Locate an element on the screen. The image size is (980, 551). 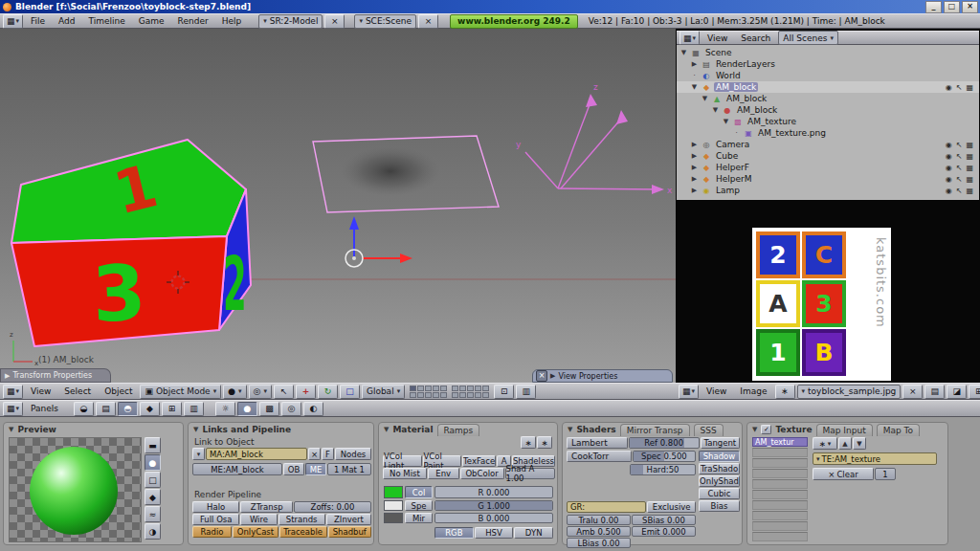
outliner-item-am-texture-png: ·▣AM_texture.png is located at coordinates (828, 133).